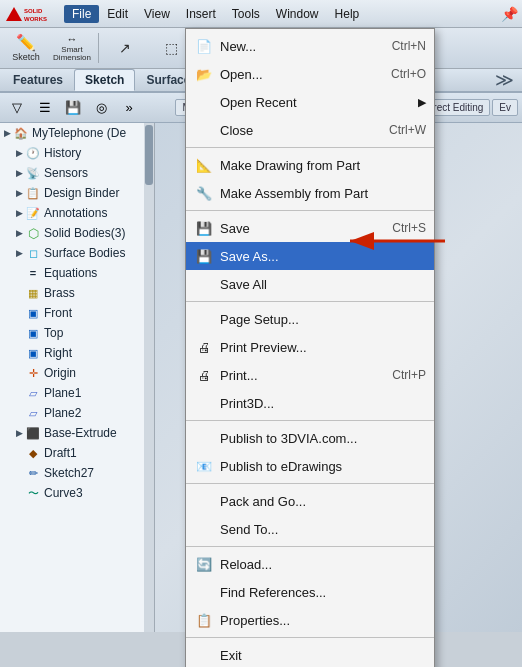 The height and width of the screenshot is (667, 522). I want to click on sidebar-scrollbar, so click(149, 378).